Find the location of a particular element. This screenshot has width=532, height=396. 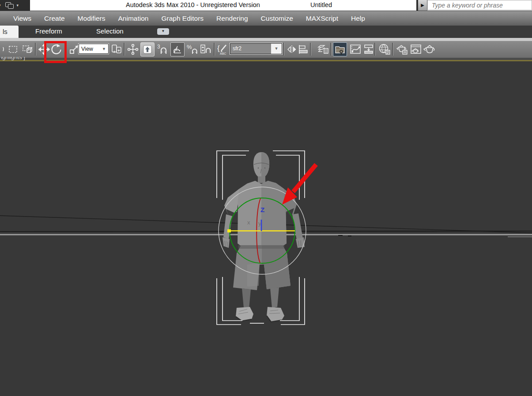

menu-graph-editors: Graph Editors is located at coordinates (182, 19).